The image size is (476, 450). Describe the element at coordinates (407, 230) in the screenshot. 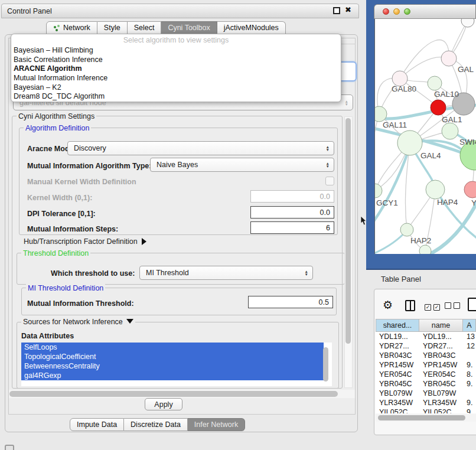

I see `network-node-hap2` at that location.